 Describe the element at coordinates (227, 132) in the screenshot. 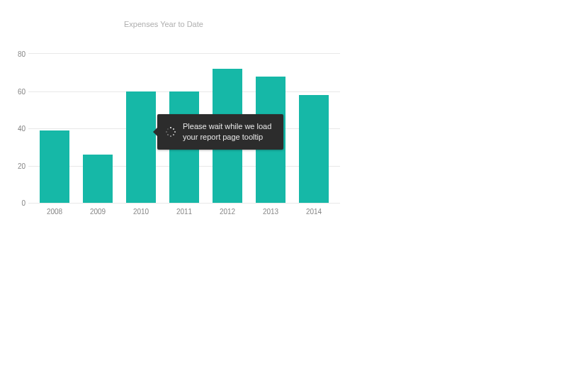

I see `tooltip-text: Please wait while we load your report pa…` at that location.